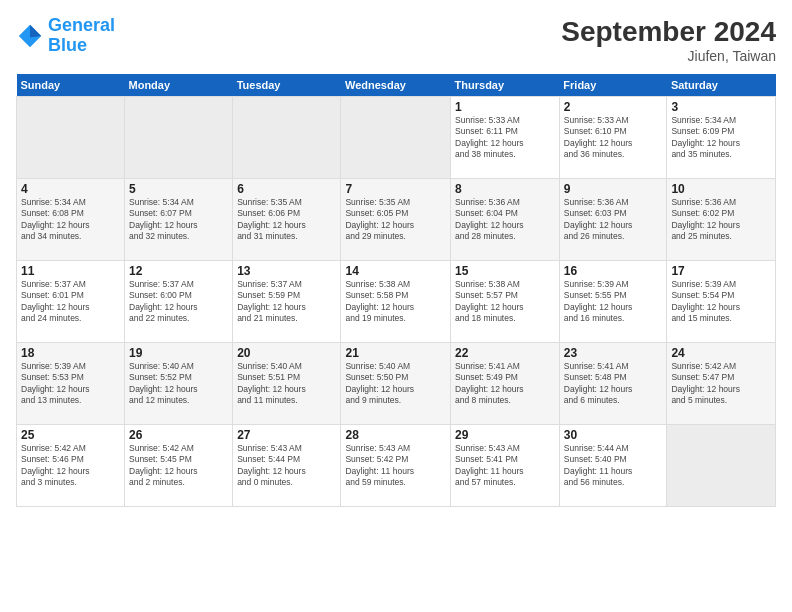 The image size is (792, 612). Describe the element at coordinates (179, 220) in the screenshot. I see `table-row: 5Sunrise: 5:34 AM Sunset: 6:07 PM Daylig…` at that location.